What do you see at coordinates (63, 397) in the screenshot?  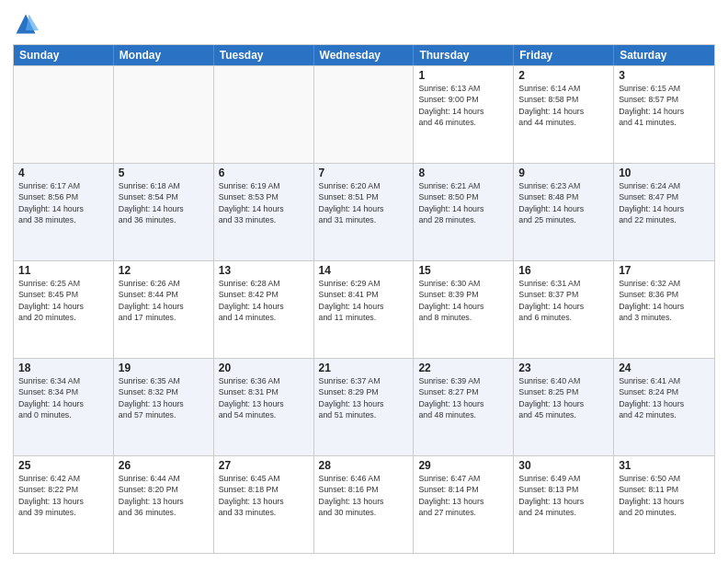 I see `day-info: Sunrise: 6:34 AM Sunset: 8:34 PM Dayligh…` at bounding box center [63, 397].